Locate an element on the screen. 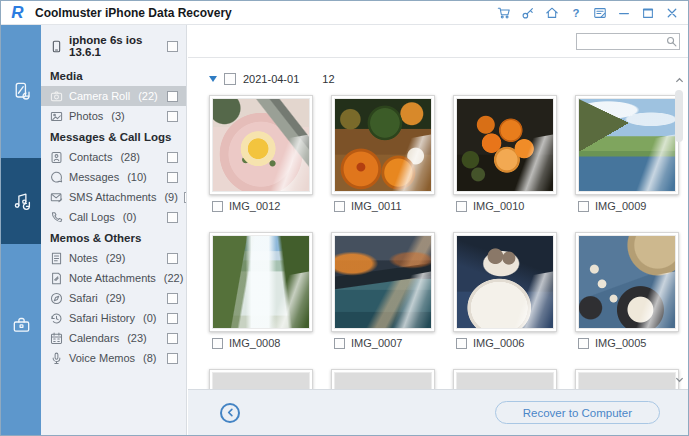 The width and height of the screenshot is (689, 436). sidebar-item-voice-memos: Voice Memos(8) is located at coordinates (114, 358).